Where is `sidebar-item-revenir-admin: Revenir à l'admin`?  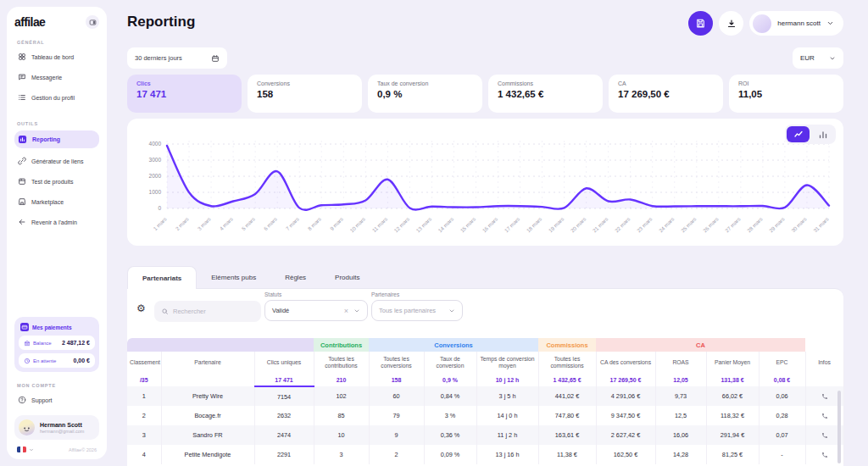
sidebar-item-revenir-admin: Revenir à l'admin is located at coordinates (57, 222).